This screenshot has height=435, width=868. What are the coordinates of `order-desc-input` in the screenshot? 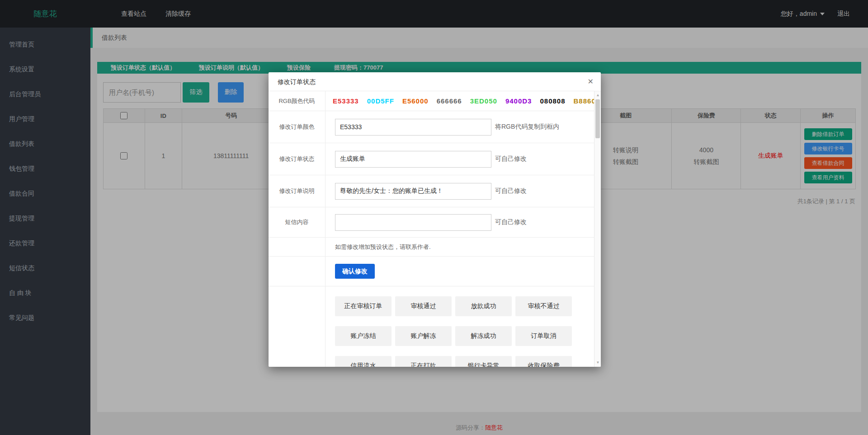 It's located at (413, 192).